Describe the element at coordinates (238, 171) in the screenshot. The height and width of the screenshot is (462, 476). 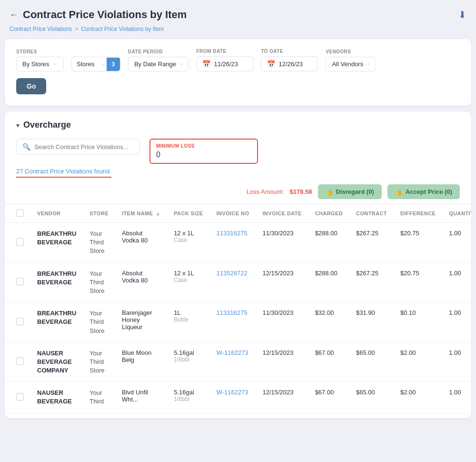
I see `violations-count-row: 27 Contract Price Violations found` at that location.